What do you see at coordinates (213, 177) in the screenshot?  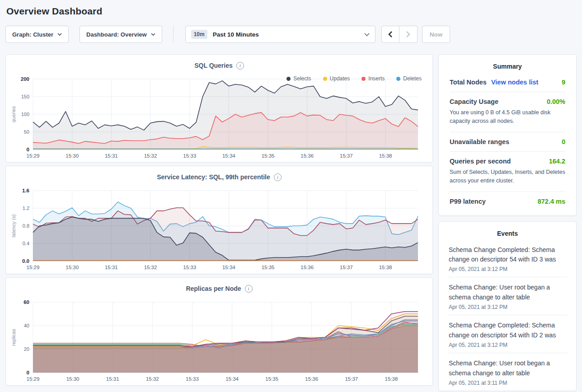 I see `chart-title: Service Latency: SQL, 99th percentile` at bounding box center [213, 177].